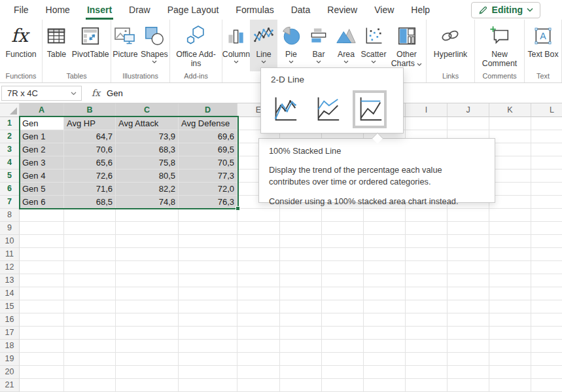  I want to click on cell-L20, so click(547, 372).